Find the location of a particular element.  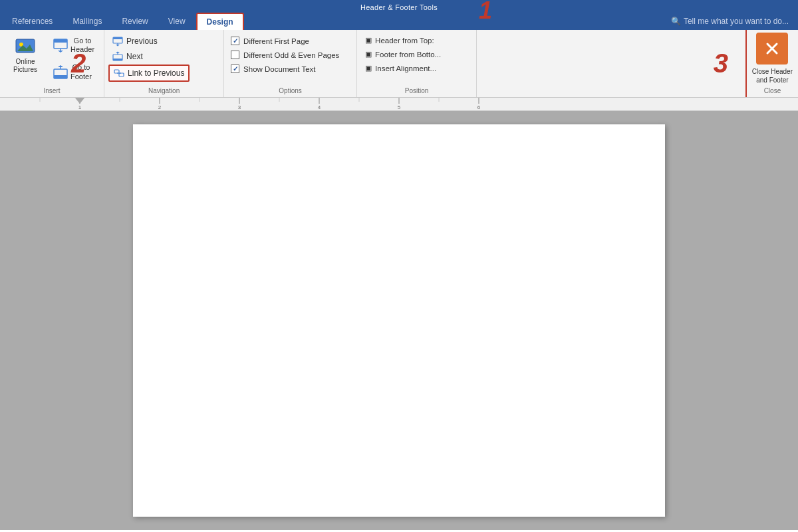

link-to-previous-icon is located at coordinates (119, 73).